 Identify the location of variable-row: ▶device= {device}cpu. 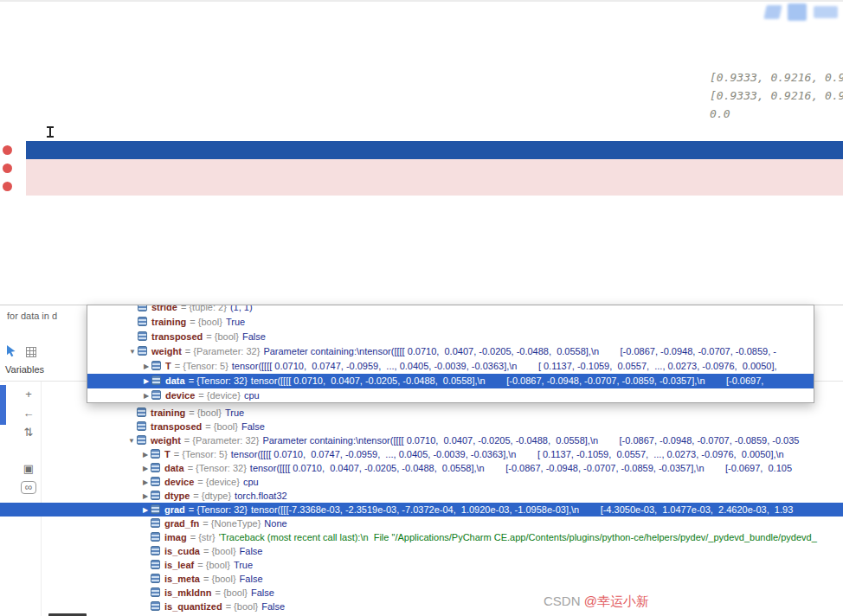
(422, 482).